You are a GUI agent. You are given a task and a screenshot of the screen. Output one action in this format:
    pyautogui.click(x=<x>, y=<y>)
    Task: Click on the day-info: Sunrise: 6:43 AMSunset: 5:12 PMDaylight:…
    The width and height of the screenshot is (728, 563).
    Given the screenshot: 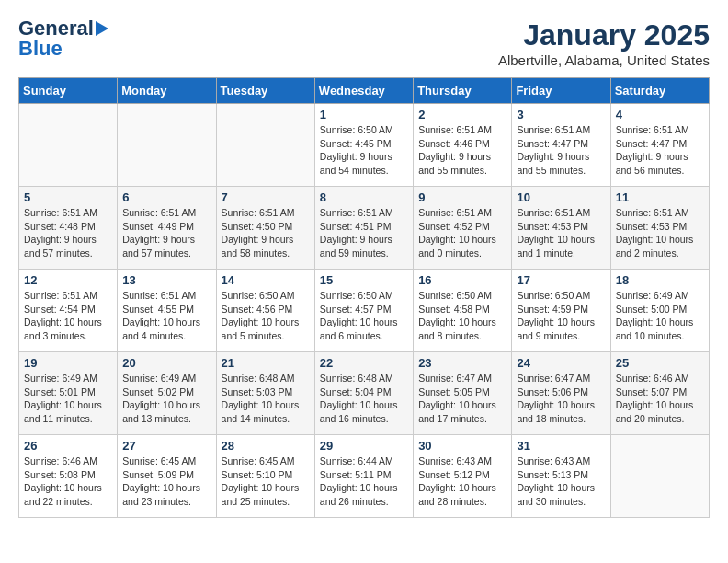 What is the action you would take?
    pyautogui.click(x=462, y=482)
    